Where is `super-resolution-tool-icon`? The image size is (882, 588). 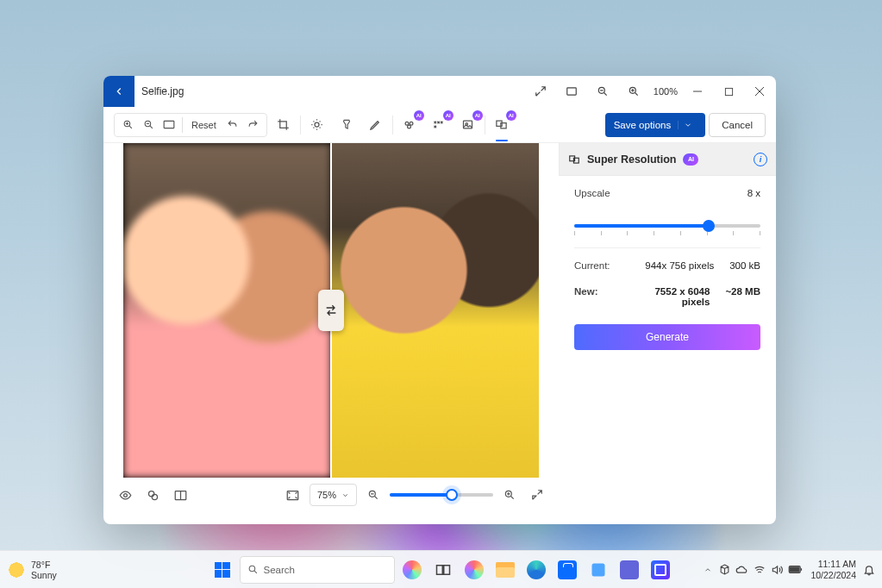 super-resolution-tool-icon is located at coordinates (502, 125).